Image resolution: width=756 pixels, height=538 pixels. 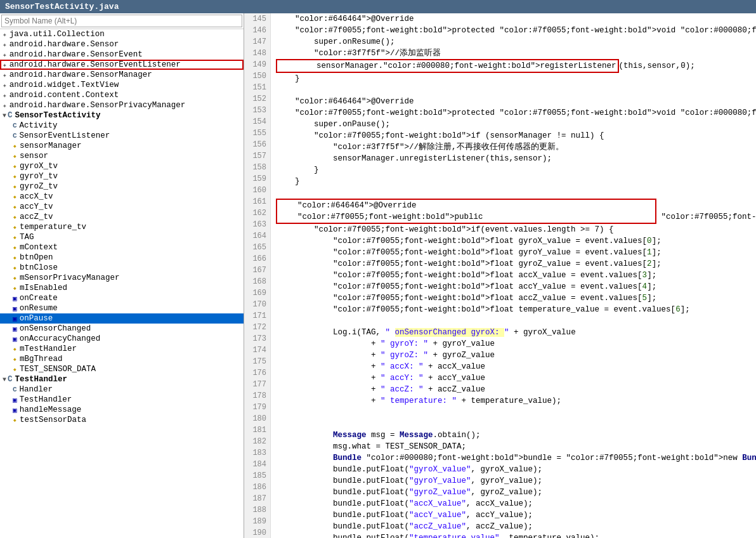 What do you see at coordinates (516, 275) in the screenshot?
I see `code-line: "color:#7f0055;font-weight:bold">float a…` at bounding box center [516, 275].